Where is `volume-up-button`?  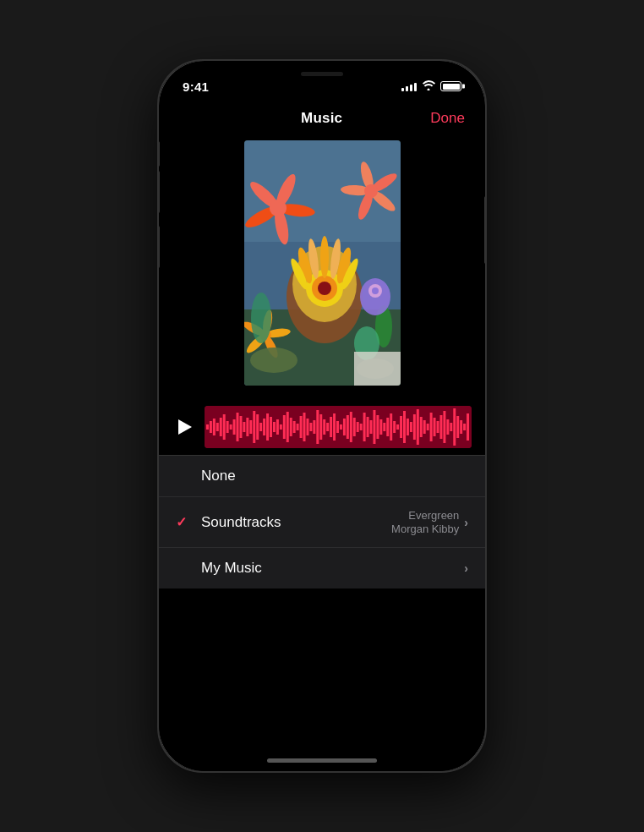
volume-up-button is located at coordinates (159, 192).